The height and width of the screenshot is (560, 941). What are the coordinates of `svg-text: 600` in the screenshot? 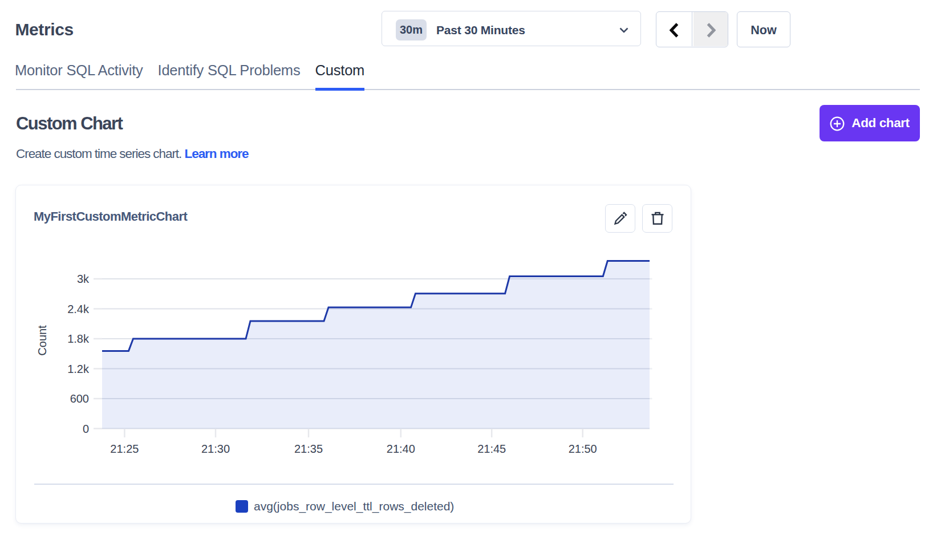 It's located at (80, 399).